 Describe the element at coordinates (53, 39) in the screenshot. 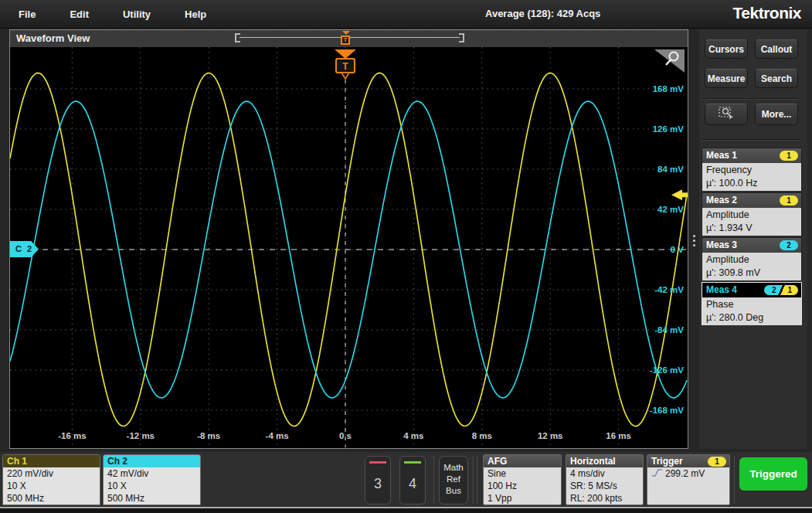

I see `waveform-title: Waveform View` at that location.